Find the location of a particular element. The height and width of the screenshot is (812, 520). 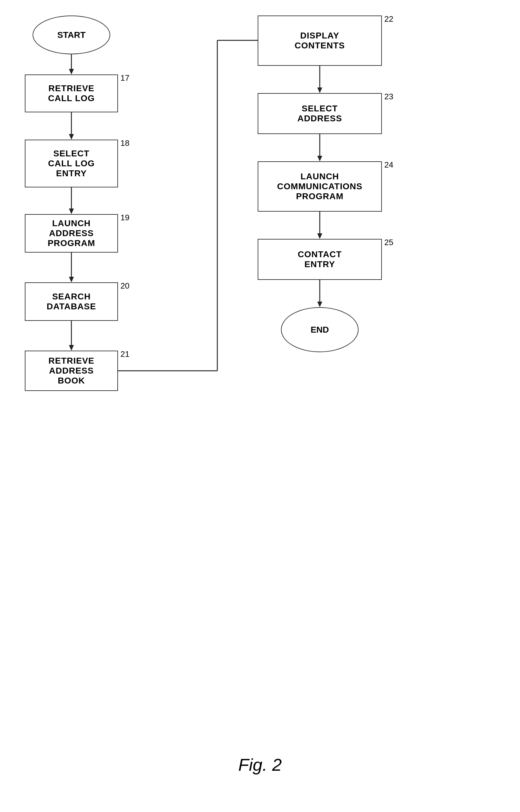

ref-18: 18 is located at coordinates (125, 143).